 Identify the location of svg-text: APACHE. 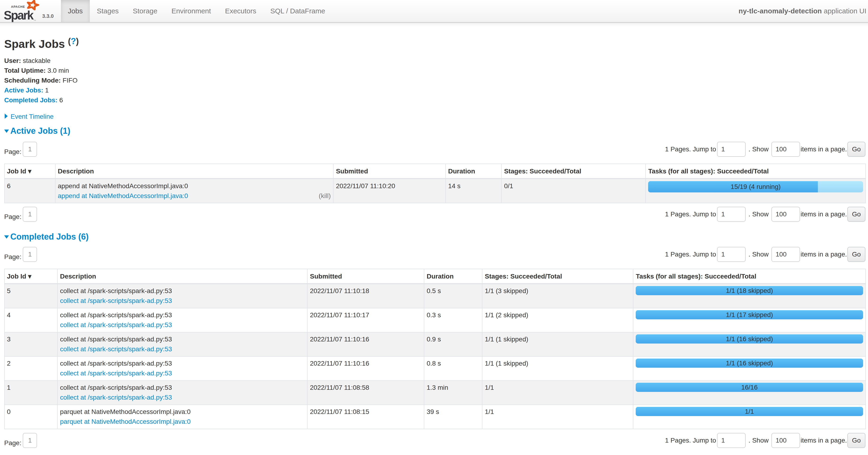
(18, 7).